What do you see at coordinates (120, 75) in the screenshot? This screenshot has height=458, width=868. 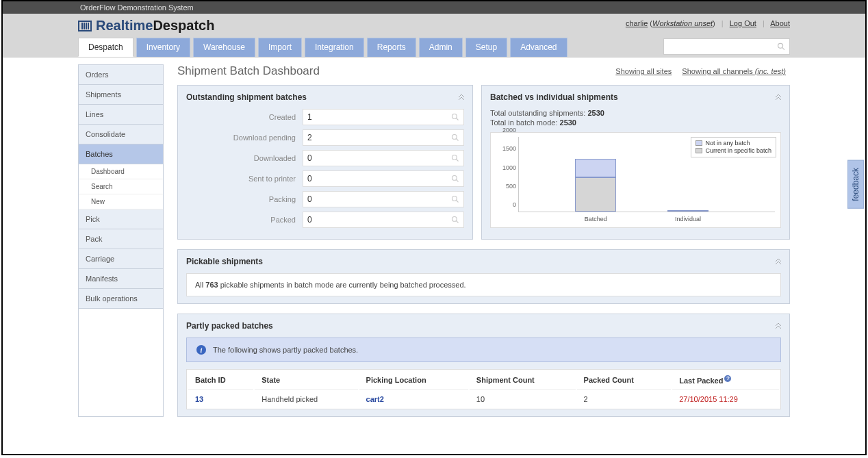 I see `sidebar-item-orders: Orders` at bounding box center [120, 75].